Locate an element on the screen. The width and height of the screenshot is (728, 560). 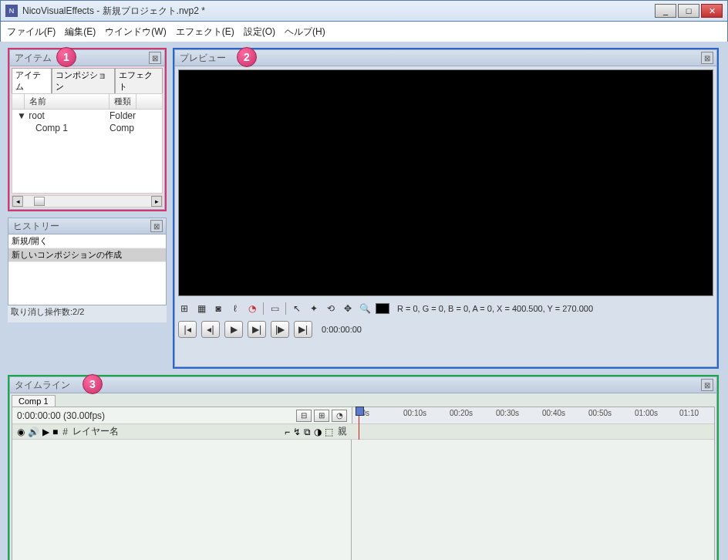
preview-panel-title: プレビュー ⊠ 2 is located at coordinates (446, 58).